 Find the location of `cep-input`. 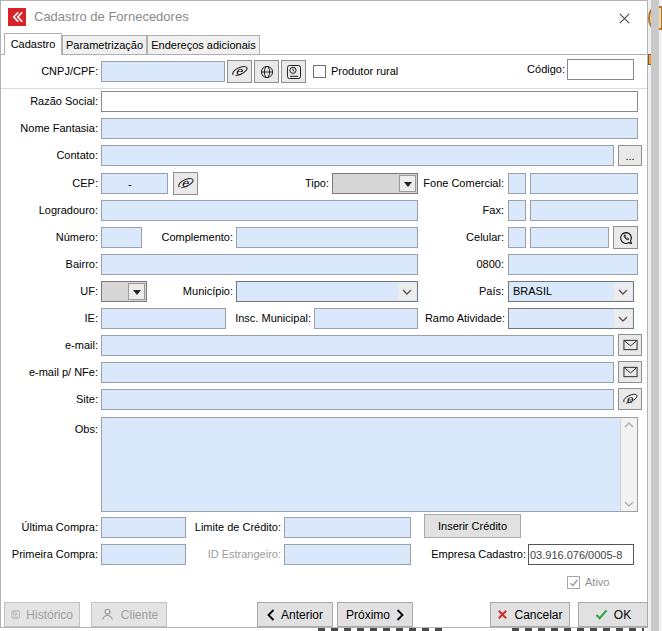

cep-input is located at coordinates (134, 184).